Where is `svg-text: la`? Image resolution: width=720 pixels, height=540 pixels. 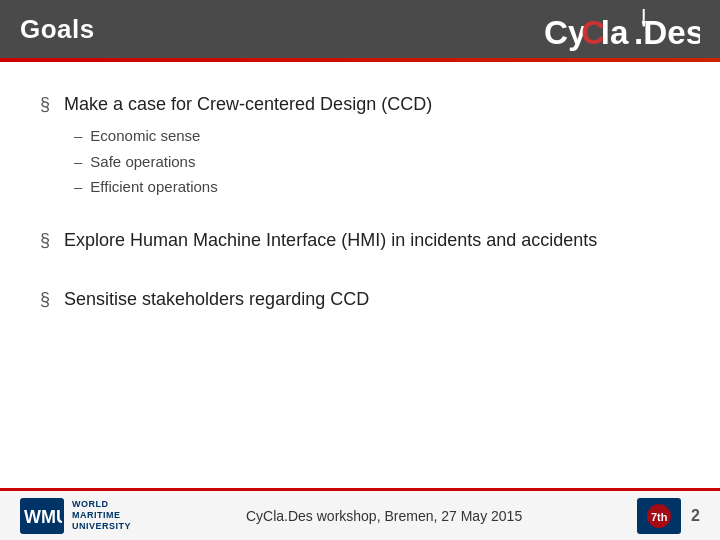
svg-text: la is located at coordinates (614, 32).